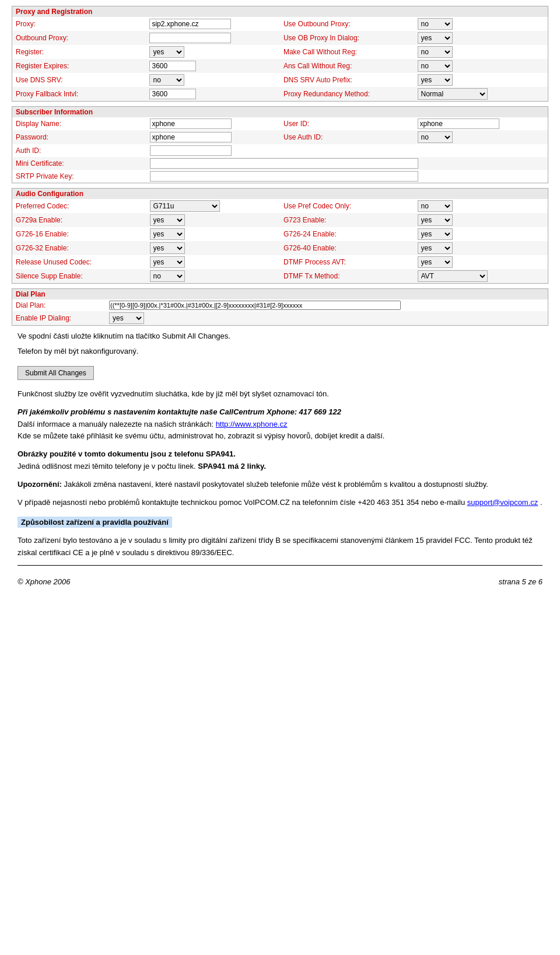 The image size is (560, 955). I want to click on para4-label: Upozornění:, so click(40, 485).